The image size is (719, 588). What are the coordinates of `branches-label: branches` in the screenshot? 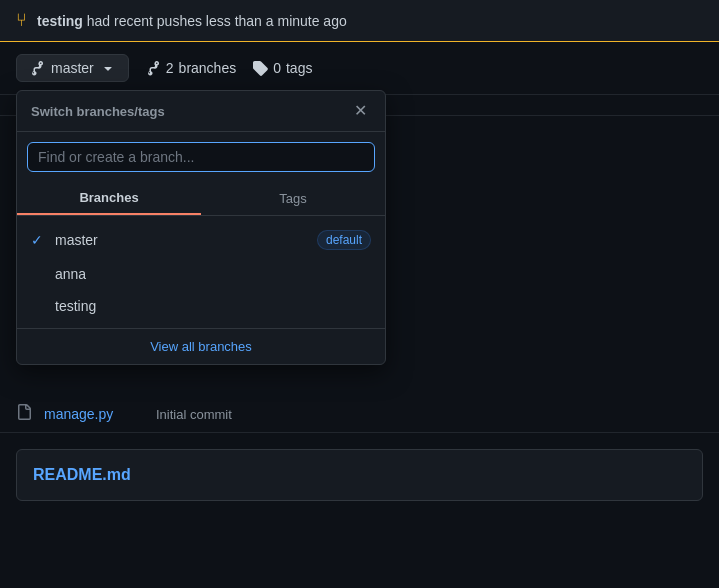 It's located at (208, 68).